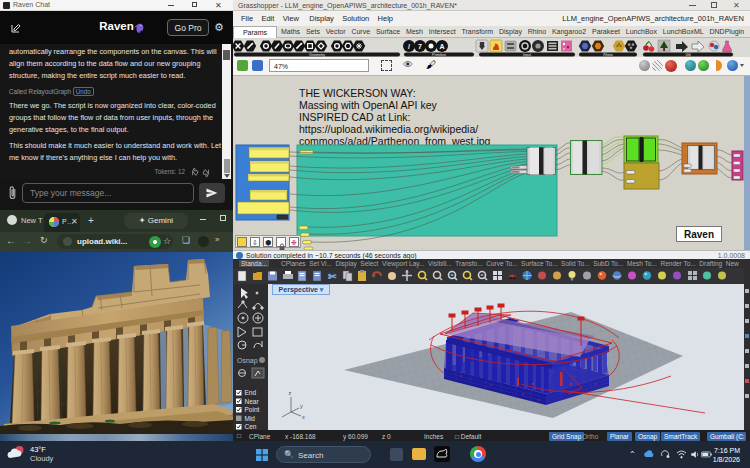 The width and height of the screenshot is (750, 468). What do you see at coordinates (252, 410) in the screenshot?
I see `svg-text: Point` at bounding box center [252, 410].